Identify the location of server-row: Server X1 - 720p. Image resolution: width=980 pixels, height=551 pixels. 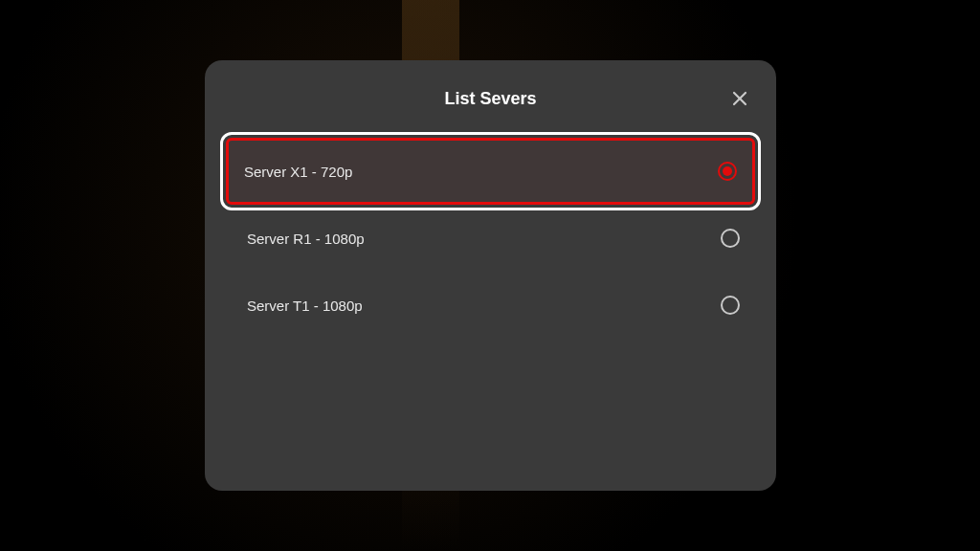
(490, 171).